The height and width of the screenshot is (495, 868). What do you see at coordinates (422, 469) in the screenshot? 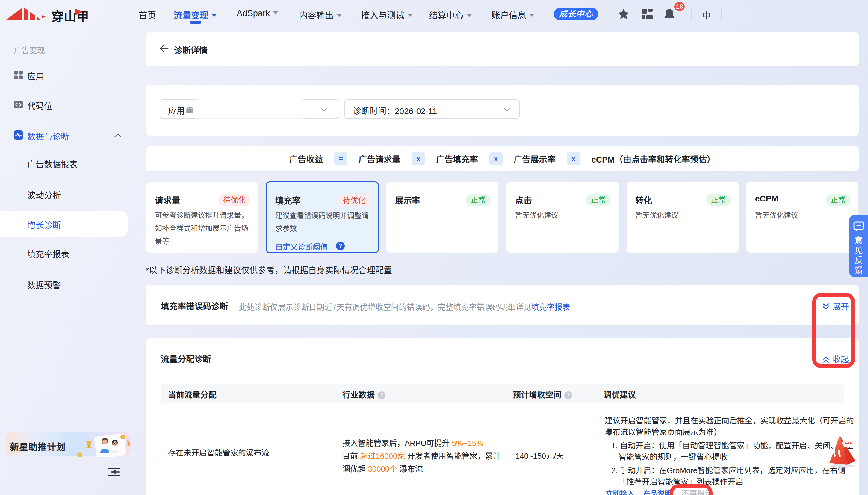
I see `industry-line: 调优超 30000个 瀑布流` at bounding box center [422, 469].